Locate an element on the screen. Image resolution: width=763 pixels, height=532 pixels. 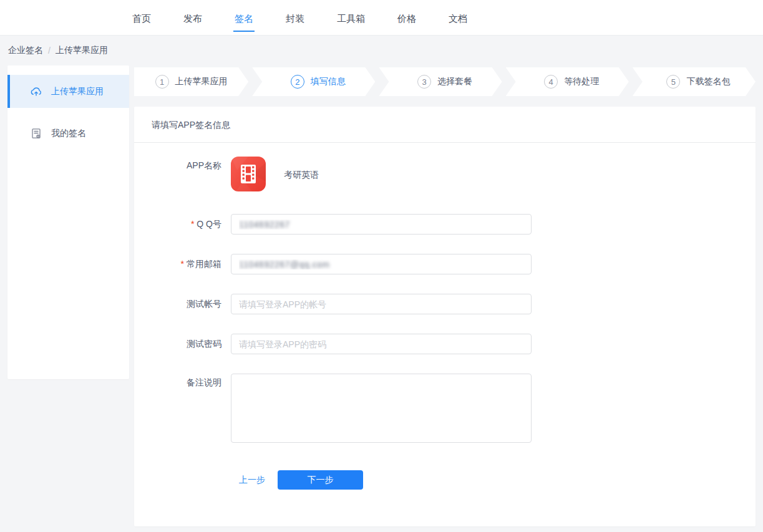
sidebar-item-label: 上传苹果应用 is located at coordinates (77, 92).